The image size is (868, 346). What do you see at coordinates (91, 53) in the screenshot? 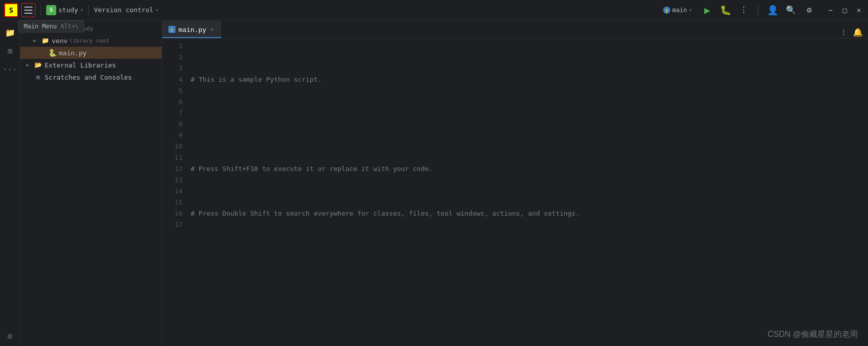
I see `tree-item-main-py: 🐍 main.py` at bounding box center [91, 53].